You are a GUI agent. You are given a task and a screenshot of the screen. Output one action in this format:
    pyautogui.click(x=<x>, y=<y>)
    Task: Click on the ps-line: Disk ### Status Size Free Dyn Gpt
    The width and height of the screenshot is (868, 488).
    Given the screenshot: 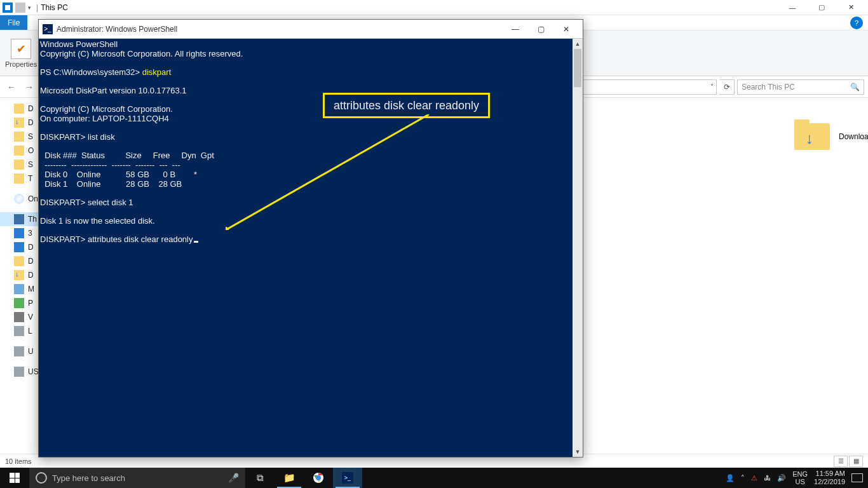 What is the action you would take?
    pyautogui.click(x=127, y=155)
    